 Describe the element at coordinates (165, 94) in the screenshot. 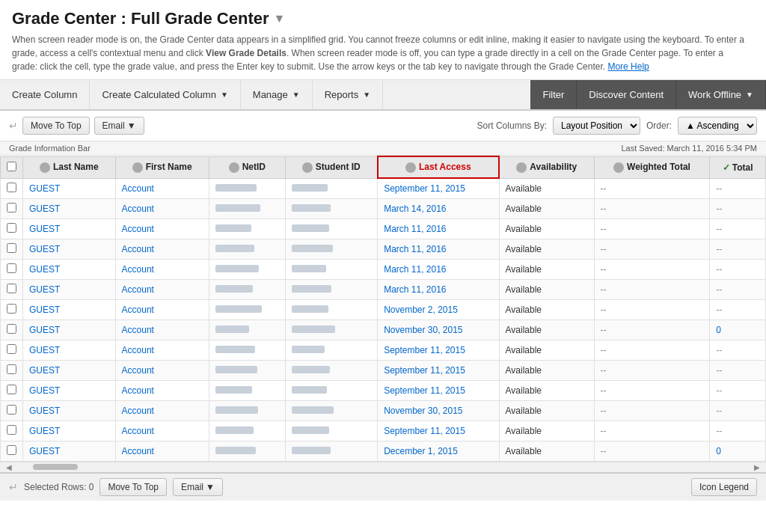

I see `create-calculated-column-button: Create Calculated Column ▼` at that location.